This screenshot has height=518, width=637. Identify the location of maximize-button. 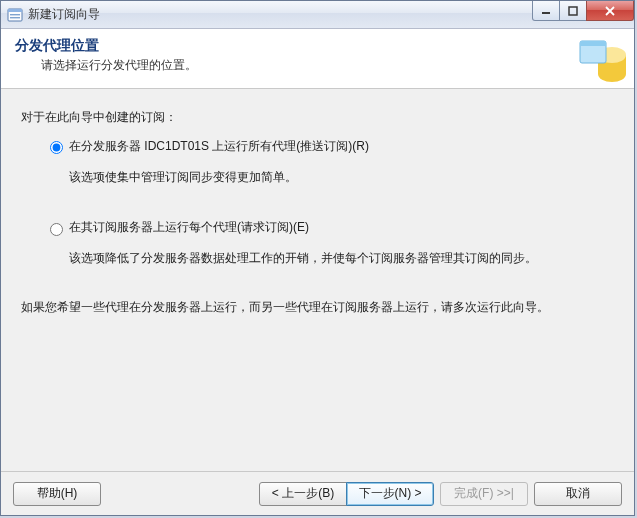
(573, 11).